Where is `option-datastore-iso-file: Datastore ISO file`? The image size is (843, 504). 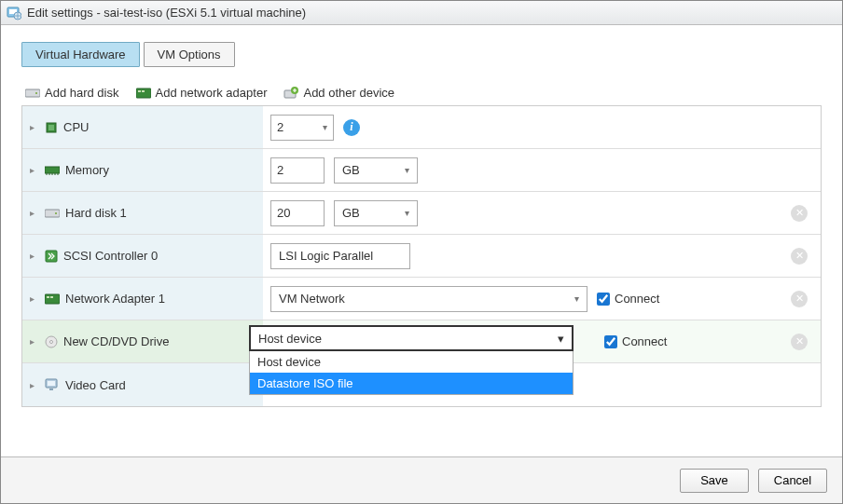 option-datastore-iso-file: Datastore ISO file is located at coordinates (411, 384).